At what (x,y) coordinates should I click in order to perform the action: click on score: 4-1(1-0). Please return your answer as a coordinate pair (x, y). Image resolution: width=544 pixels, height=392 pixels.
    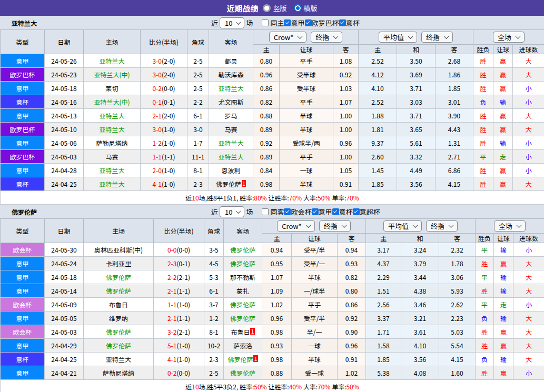
    Looking at the image, I should click on (164, 184).